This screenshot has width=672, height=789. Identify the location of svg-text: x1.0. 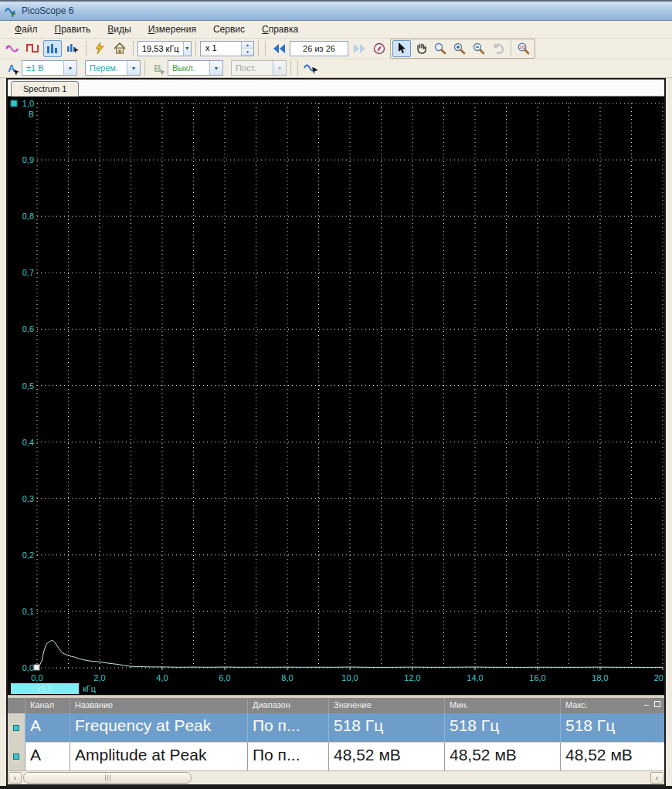
(45, 689).